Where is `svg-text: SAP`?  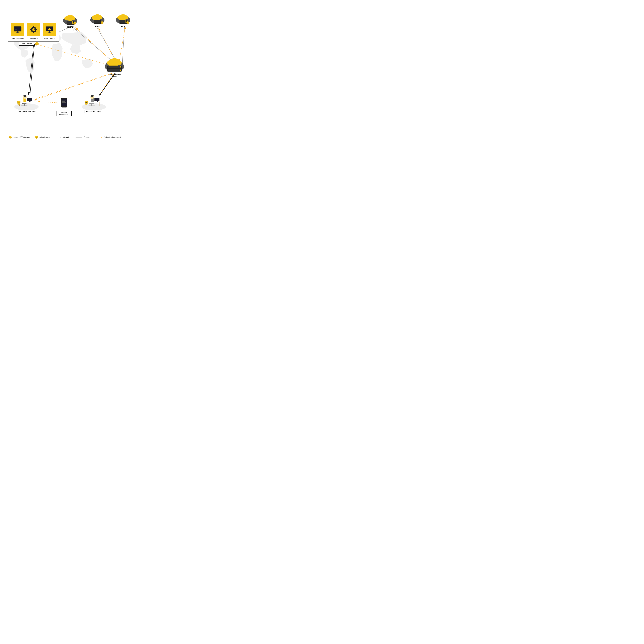
svg-text: SAP is located at coordinates (34, 30).